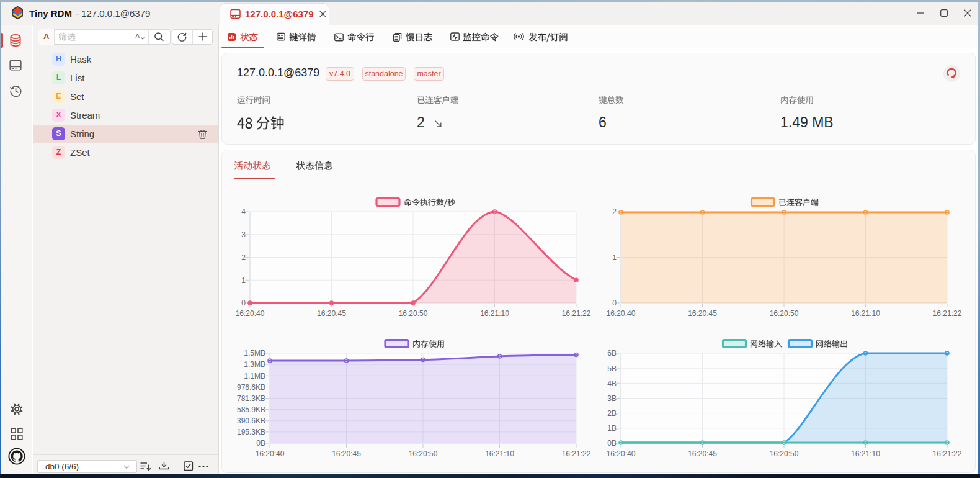 The width and height of the screenshot is (980, 478). Describe the element at coordinates (612, 399) in the screenshot. I see `svg-text: 3B` at that location.